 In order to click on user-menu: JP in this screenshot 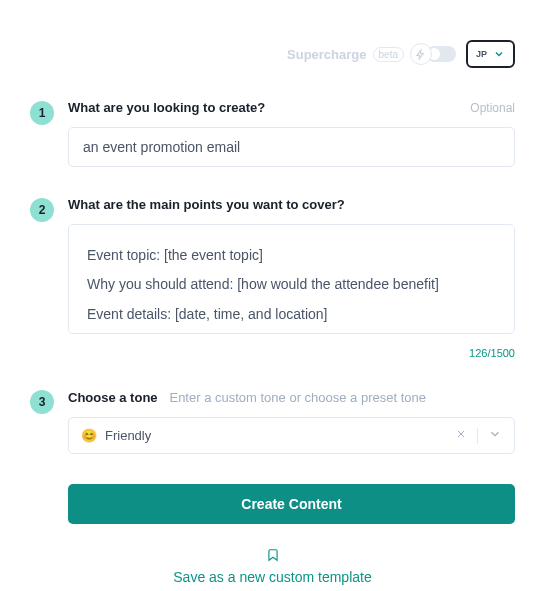, I will do `click(490, 54)`.